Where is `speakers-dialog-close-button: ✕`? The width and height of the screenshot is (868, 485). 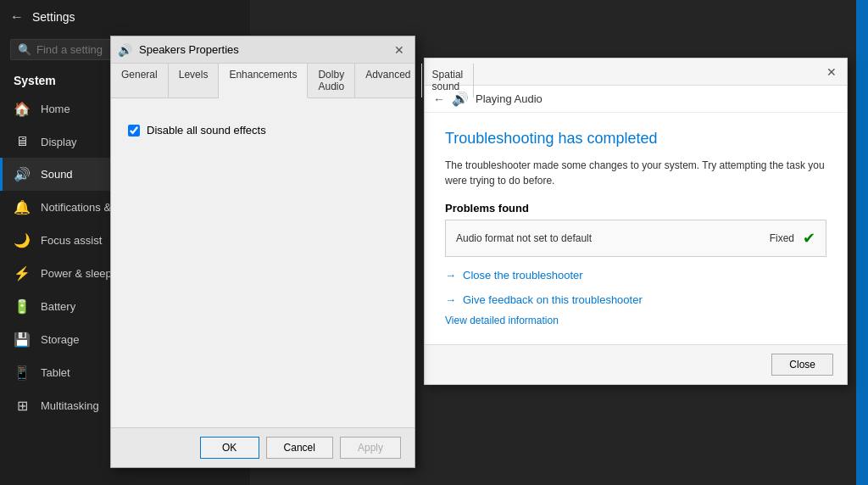
speakers-dialog-close-button: ✕ is located at coordinates (399, 50).